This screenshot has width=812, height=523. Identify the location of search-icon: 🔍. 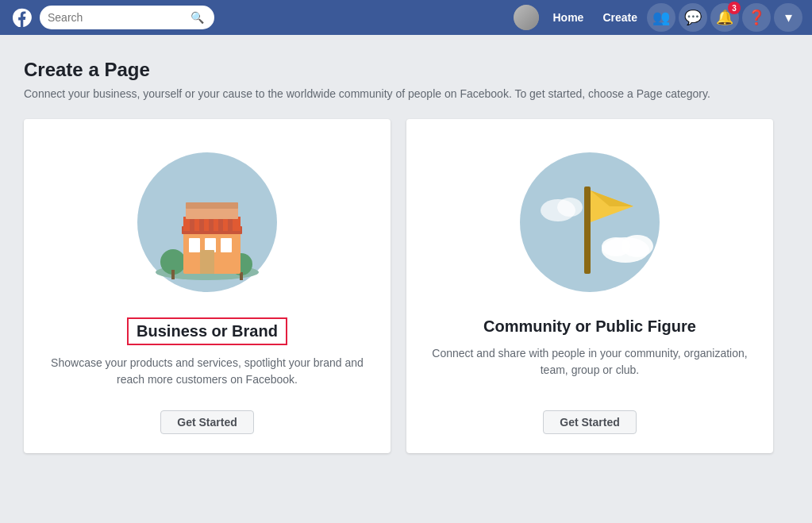
(197, 17).